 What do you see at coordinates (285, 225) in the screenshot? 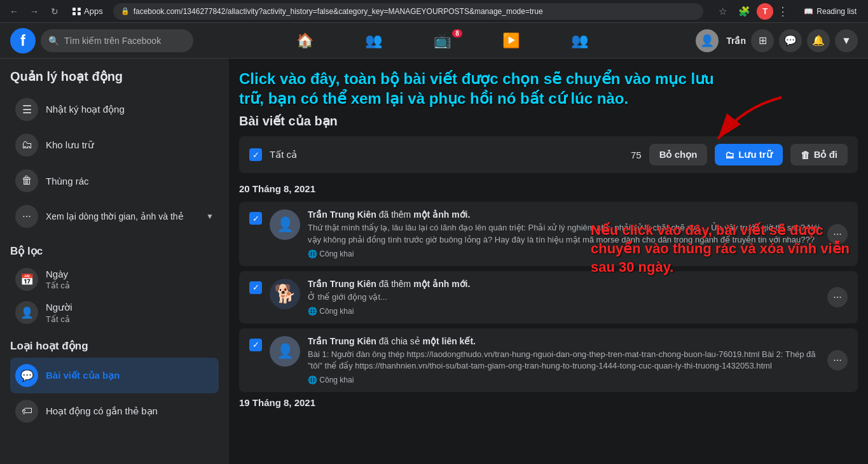
I see `post-avatar-1: 👤` at bounding box center [285, 225].